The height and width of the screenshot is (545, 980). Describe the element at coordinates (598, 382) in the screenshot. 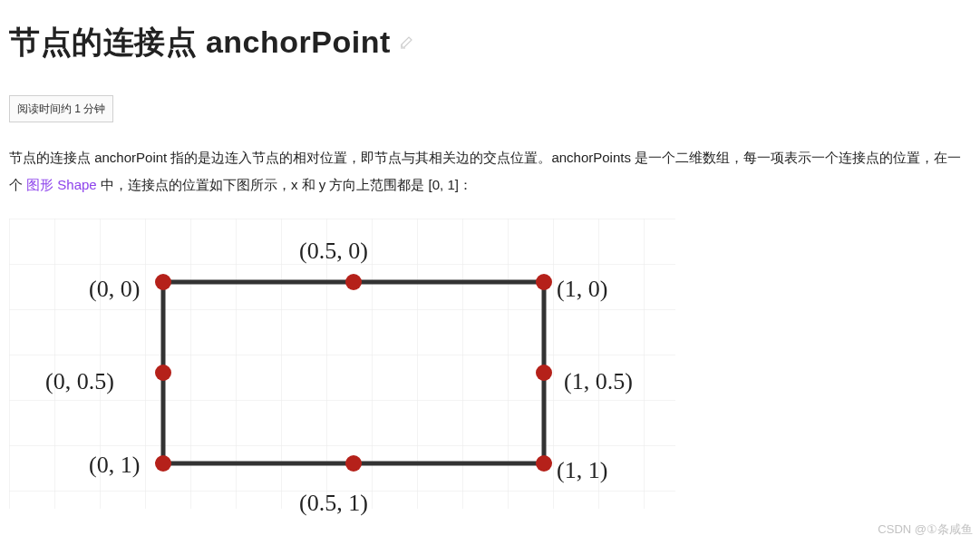

I see `label-mid-right: (1, 0.5)` at that location.